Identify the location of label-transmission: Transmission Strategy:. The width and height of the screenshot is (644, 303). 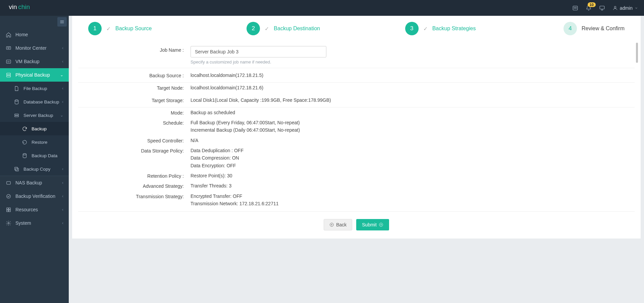
(134, 200).